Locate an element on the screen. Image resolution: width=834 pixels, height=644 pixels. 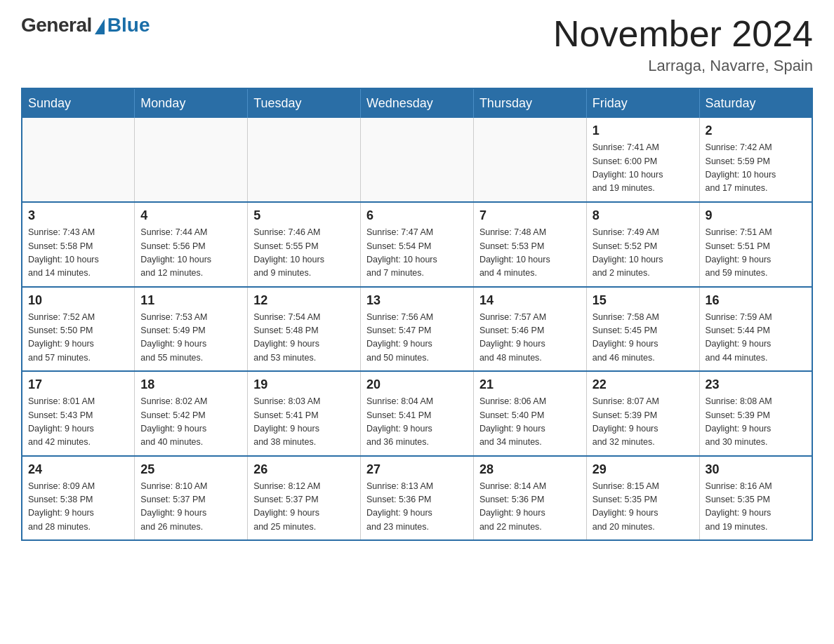
table-row: 24Sunrise: 8:09 AM Sunset: 5:38 PM Dayli… is located at coordinates (79, 498).